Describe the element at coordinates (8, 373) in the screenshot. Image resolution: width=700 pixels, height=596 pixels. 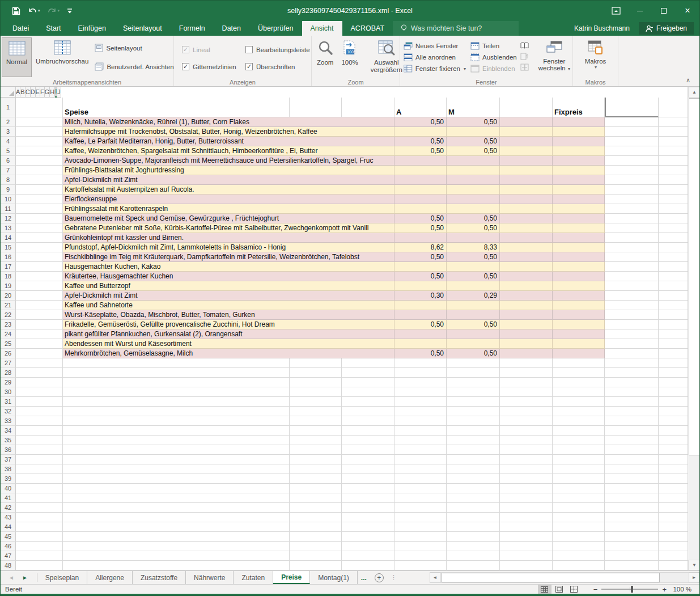
I see `row-header: 28` at that location.